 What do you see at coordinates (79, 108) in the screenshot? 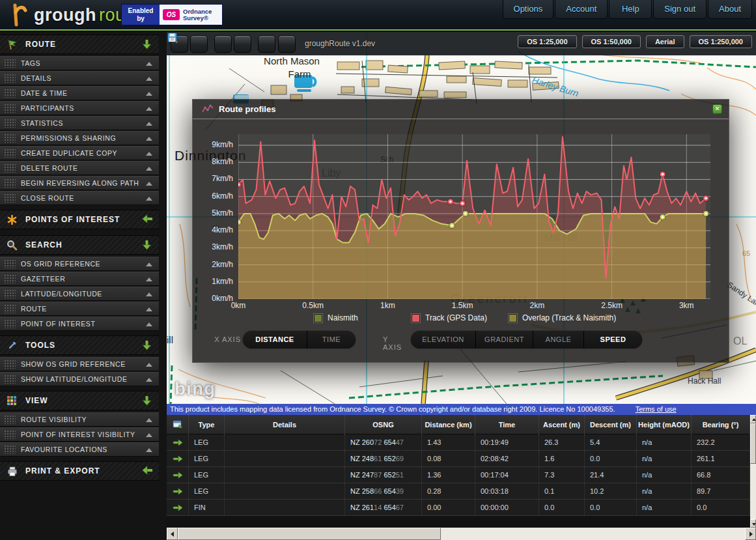
I see `sidebar-item-participants: PARTICIPANTS` at bounding box center [79, 108].